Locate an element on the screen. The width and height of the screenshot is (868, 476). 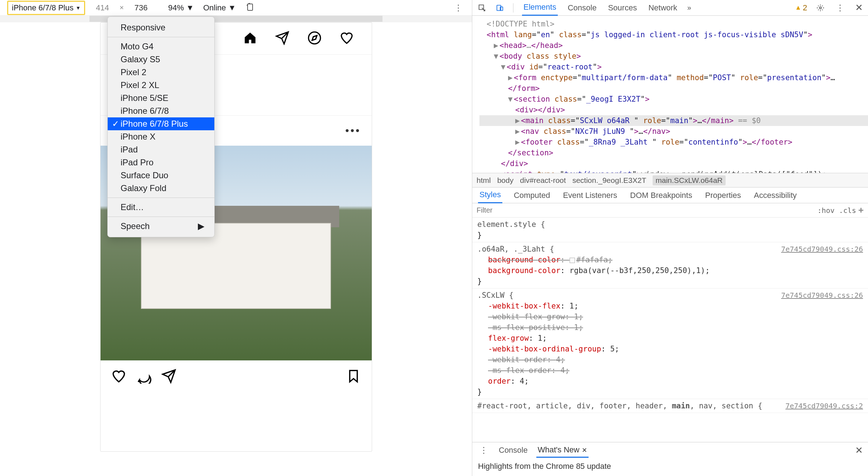
styles-tab-properties: Properties is located at coordinates (723, 195).